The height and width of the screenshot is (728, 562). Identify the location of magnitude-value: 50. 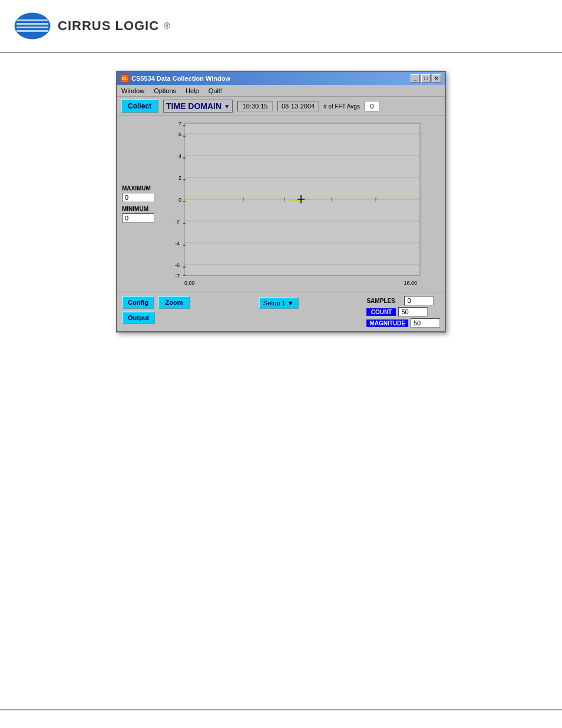
(425, 323).